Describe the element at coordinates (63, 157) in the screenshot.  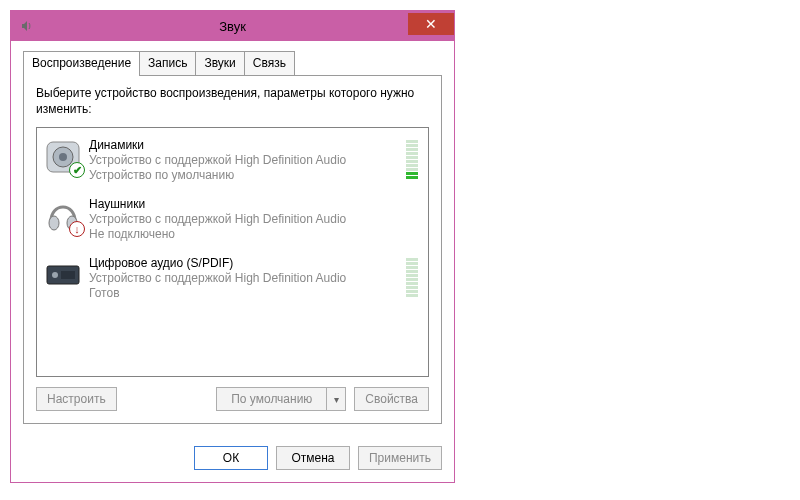
I see `speakers-icon: ✔` at that location.